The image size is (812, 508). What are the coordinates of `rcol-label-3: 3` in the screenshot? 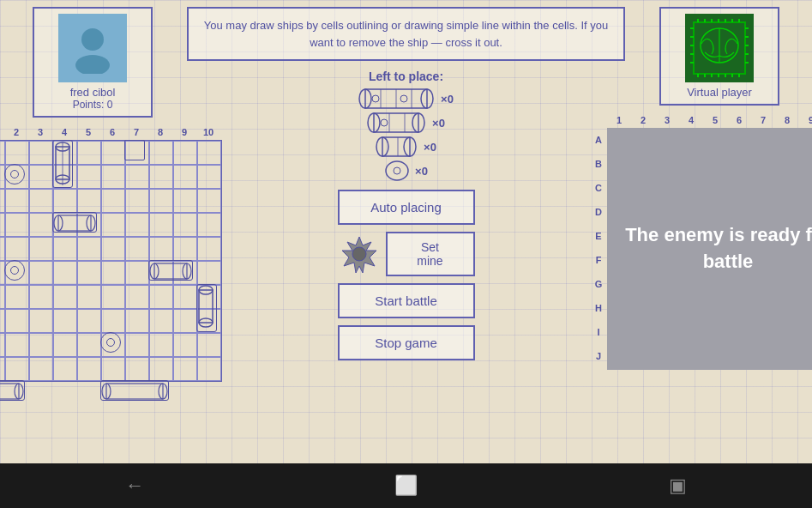 It's located at (667, 120).